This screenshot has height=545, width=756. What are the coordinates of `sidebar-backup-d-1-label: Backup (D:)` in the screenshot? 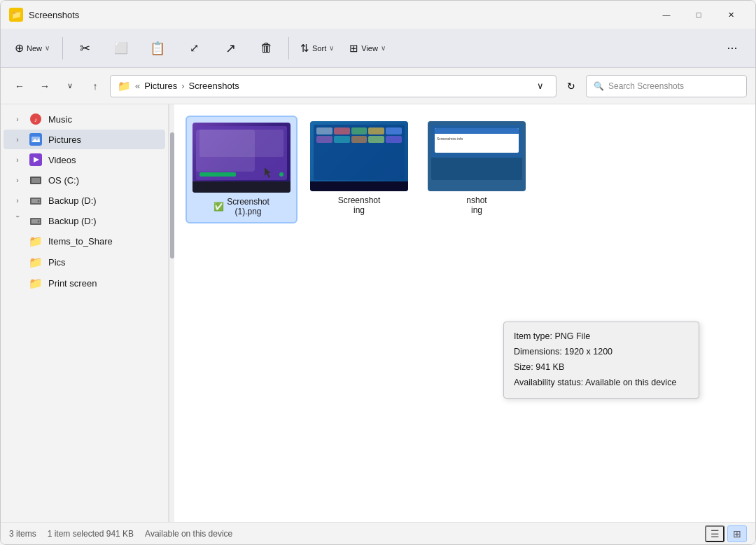 It's located at (102, 200).